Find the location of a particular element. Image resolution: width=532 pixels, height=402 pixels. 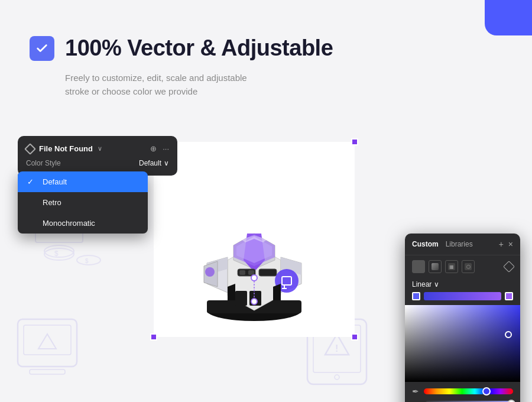

color-style-dropdown: ✓ Default Retro Monochromatic is located at coordinates (83, 202).